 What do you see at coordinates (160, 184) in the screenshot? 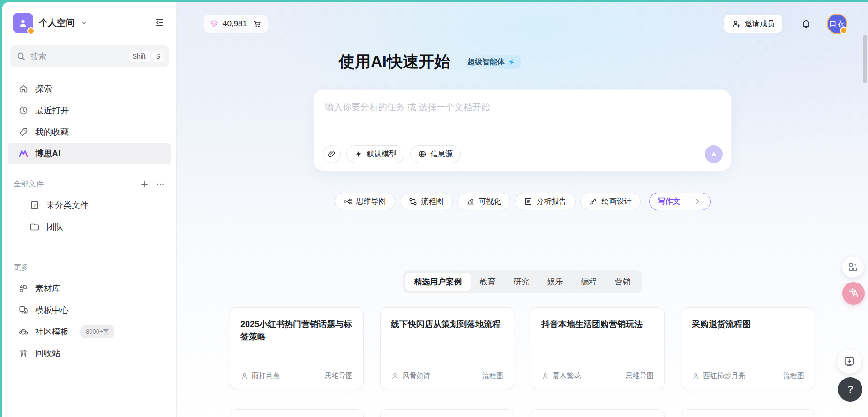
I see `more-options-icon` at bounding box center [160, 184].